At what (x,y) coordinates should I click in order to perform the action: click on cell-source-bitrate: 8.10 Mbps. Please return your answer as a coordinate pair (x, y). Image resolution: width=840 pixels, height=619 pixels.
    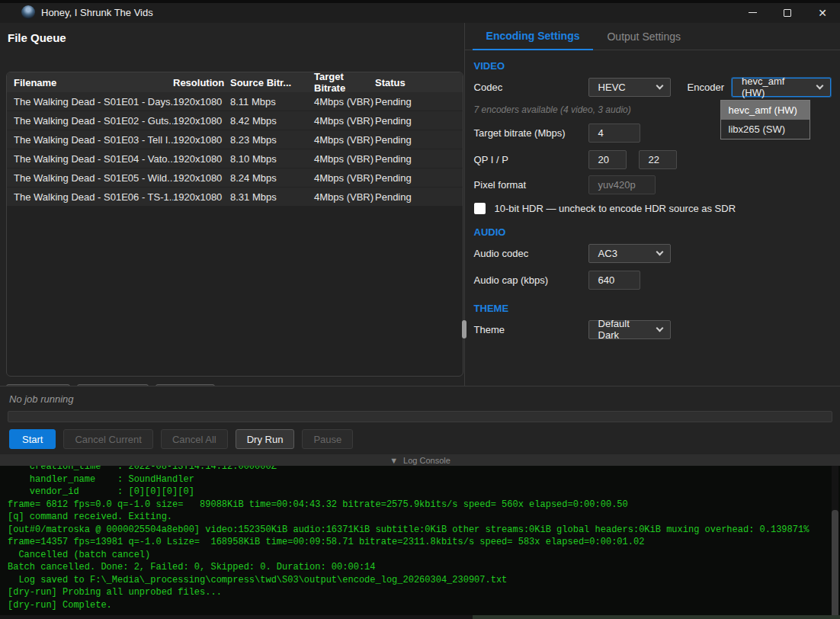
    Looking at the image, I should click on (272, 159).